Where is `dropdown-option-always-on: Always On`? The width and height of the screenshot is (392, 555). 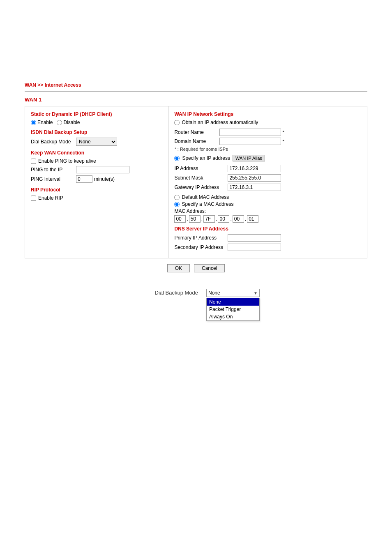 dropdown-option-always-on: Always On is located at coordinates (233, 317).